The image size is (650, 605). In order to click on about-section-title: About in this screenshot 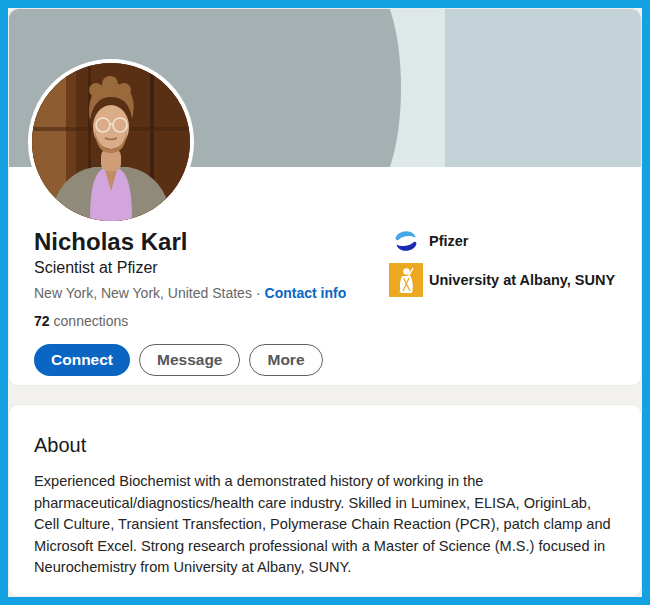, I will do `click(325, 446)`.